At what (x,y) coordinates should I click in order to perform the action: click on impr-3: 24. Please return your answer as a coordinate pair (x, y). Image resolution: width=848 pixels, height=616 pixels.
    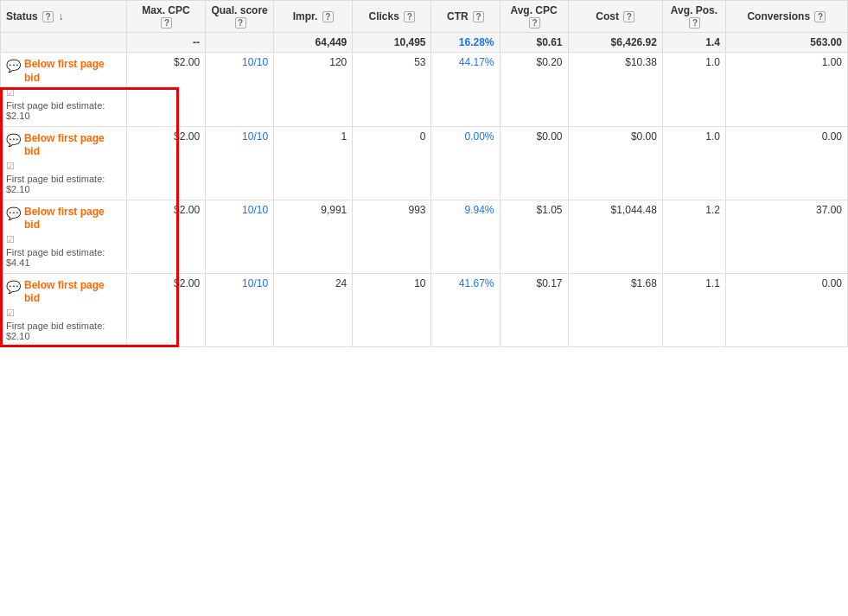
    Looking at the image, I should click on (313, 309).